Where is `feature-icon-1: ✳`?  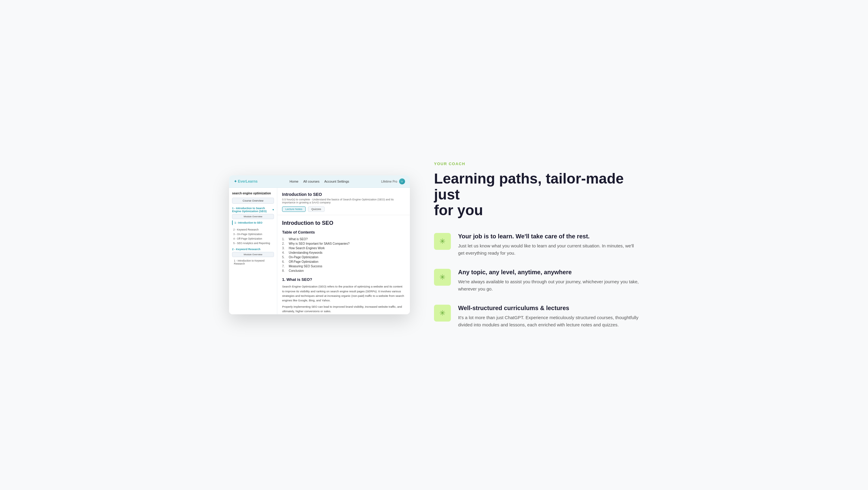
feature-icon-1: ✳ is located at coordinates (442, 241).